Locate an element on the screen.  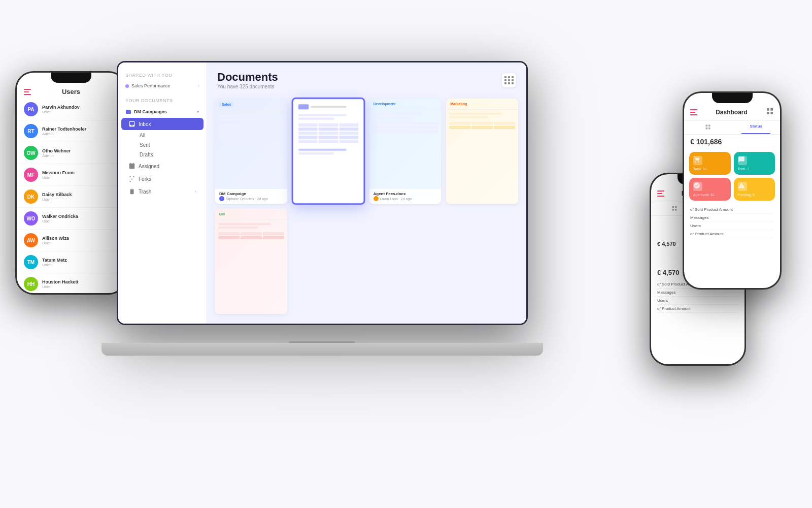
nav-sent: Sent is located at coordinates (170, 145).